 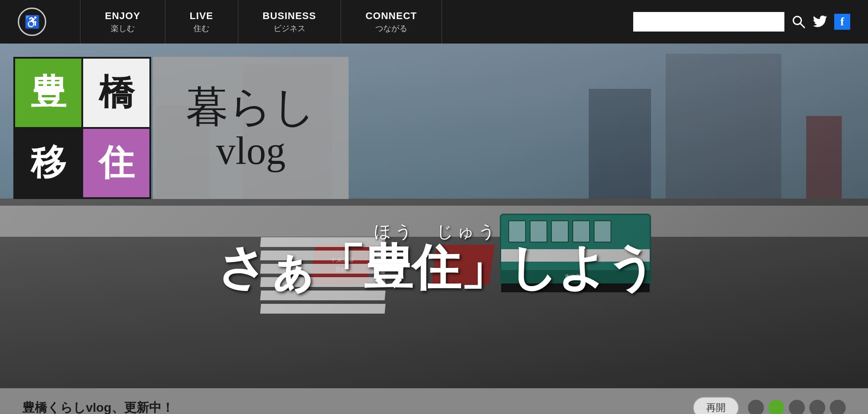 I want to click on logo-cell-hashi: 橋, so click(x=117, y=93).